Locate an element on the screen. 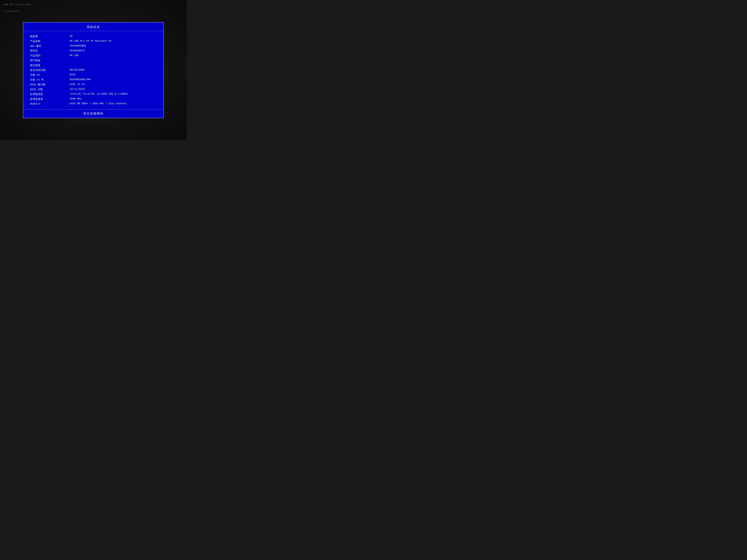 This screenshot has width=747, height=560. table-row: 主板 CT 号PGSXR0C0GB7JRP is located at coordinates (93, 80).